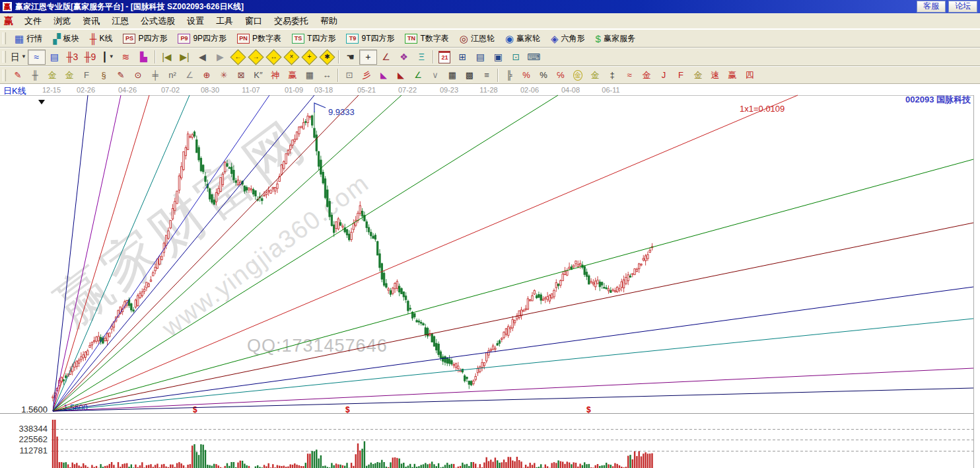 This screenshot has width=980, height=468. What do you see at coordinates (291, 21) in the screenshot?
I see `menu-trade: 交易委托` at bounding box center [291, 21].